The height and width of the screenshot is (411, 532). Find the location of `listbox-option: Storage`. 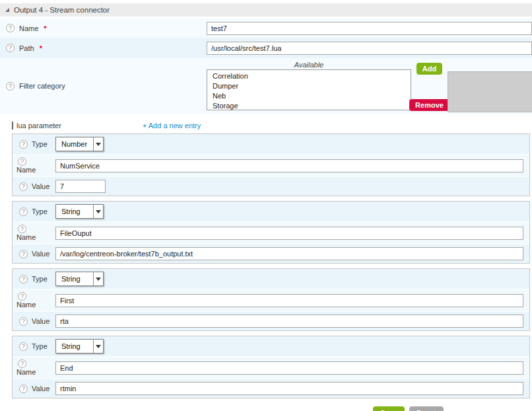

listbox-option: Storage is located at coordinates (309, 106).